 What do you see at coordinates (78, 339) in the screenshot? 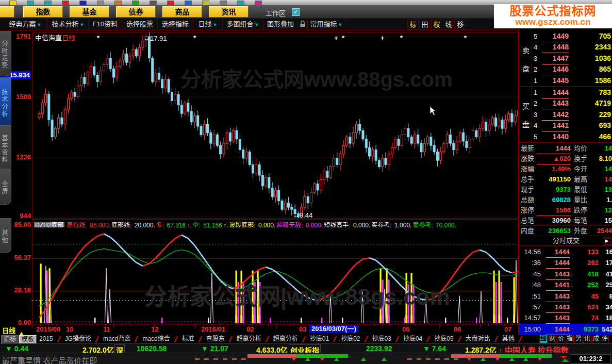
I see `bottom-tab-JG操盘论-1: JG操盘论` at bounding box center [78, 339].